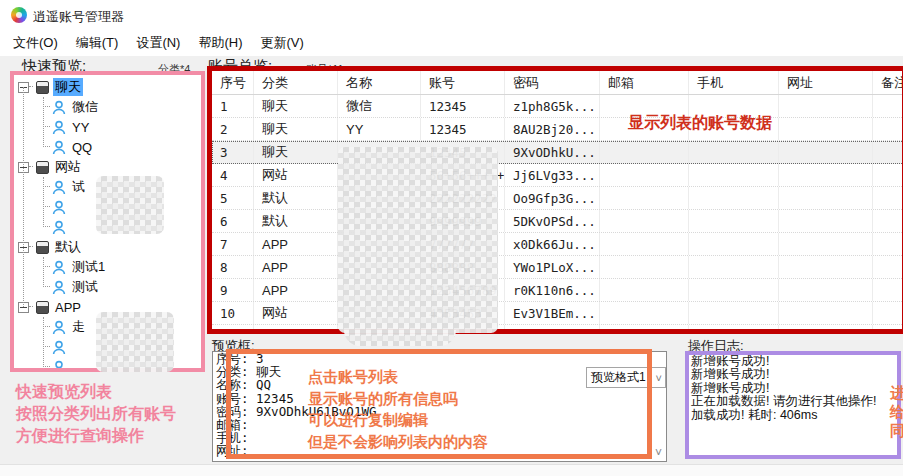  I want to click on tree-category-label: 聊天, so click(68, 87).